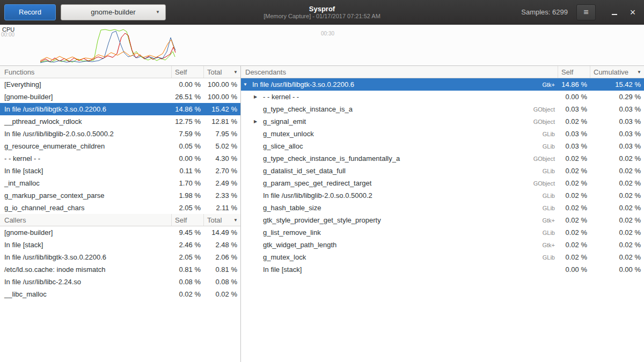 The image size is (644, 362). I want to click on symbol-name: In file /usr/lib/libgtk-3.so.0.2200.6, so click(303, 85).